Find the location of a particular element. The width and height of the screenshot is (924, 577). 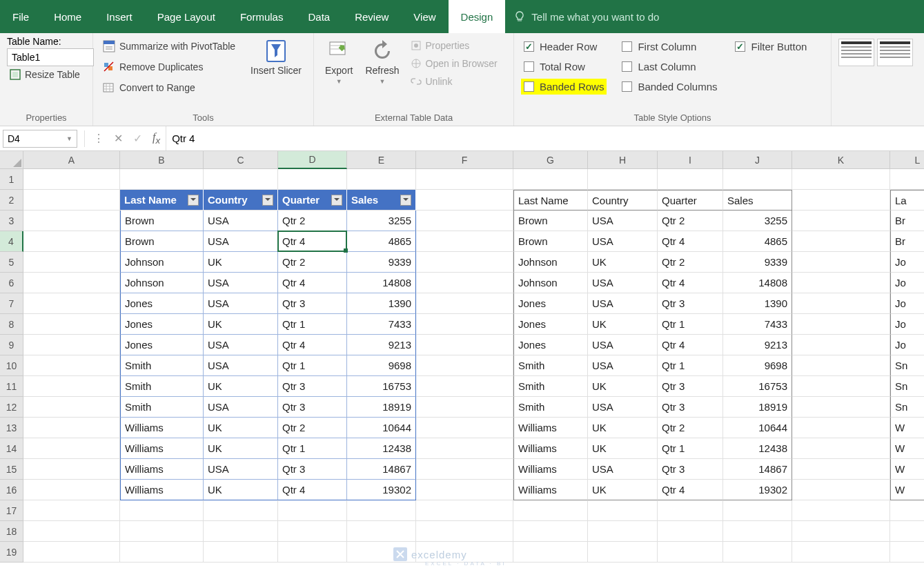

cell: 9339 is located at coordinates (382, 262).